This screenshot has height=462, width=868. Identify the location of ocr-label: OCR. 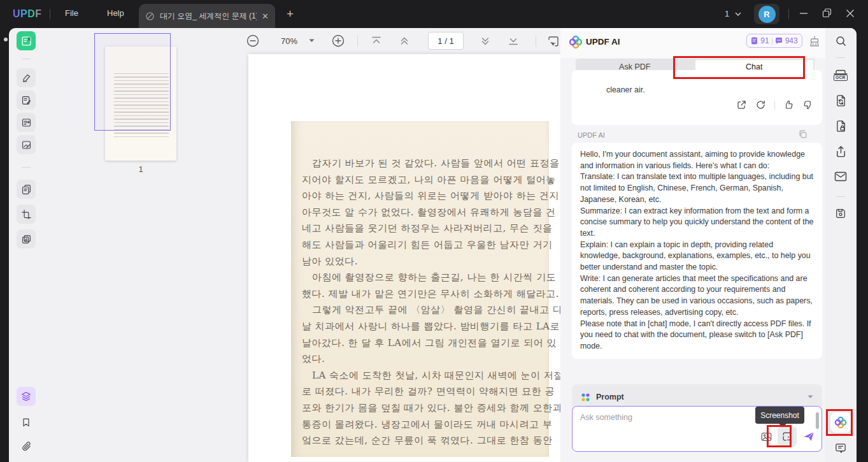
(841, 78).